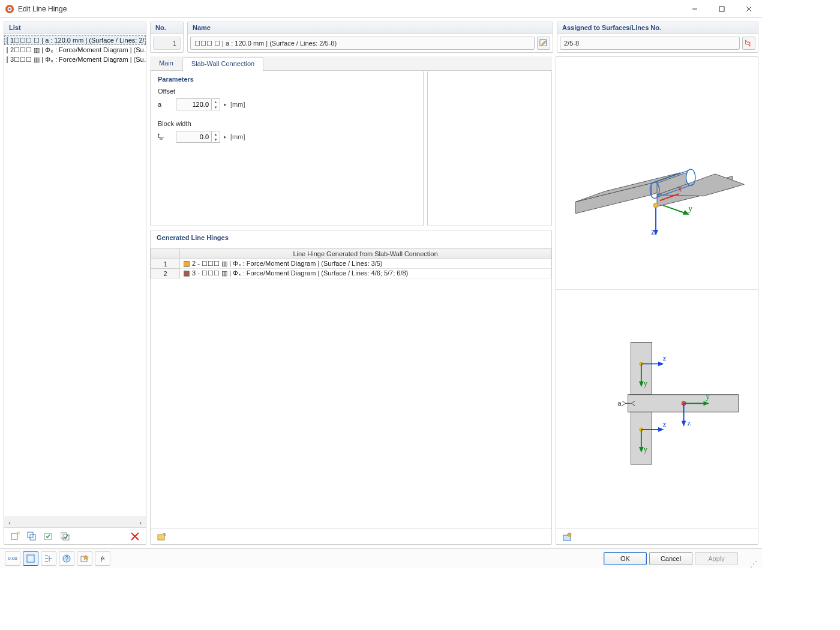 The width and height of the screenshot is (840, 630). Describe the element at coordinates (75, 281) in the screenshot. I see `list-body: 1☐☐☐ ☐ | a : 120.0 mm | (Surface / Lines…` at that location.